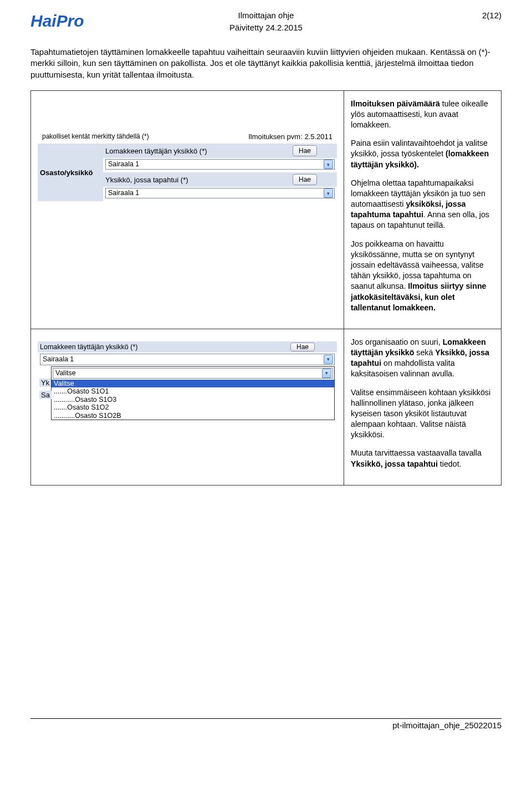 The width and height of the screenshot is (532, 792). I want to click on option-item: .......Osasto S1O2, so click(193, 408).